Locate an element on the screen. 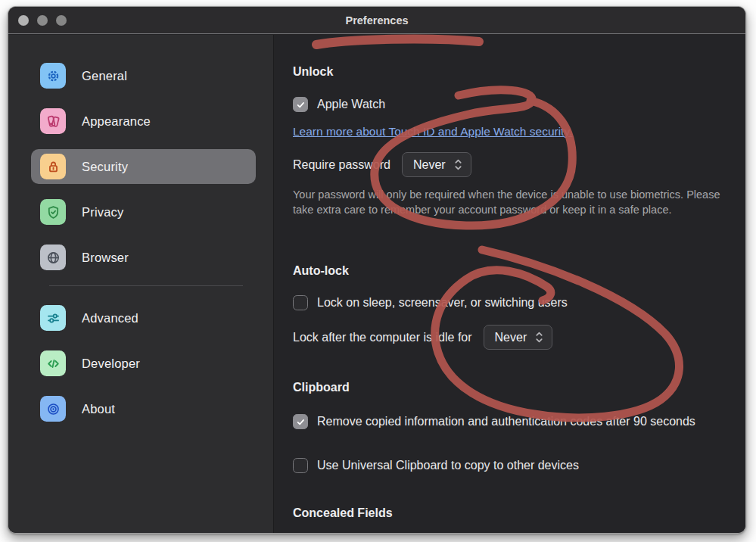 The height and width of the screenshot is (542, 756). sidebar-item-security: Security is located at coordinates (144, 167).